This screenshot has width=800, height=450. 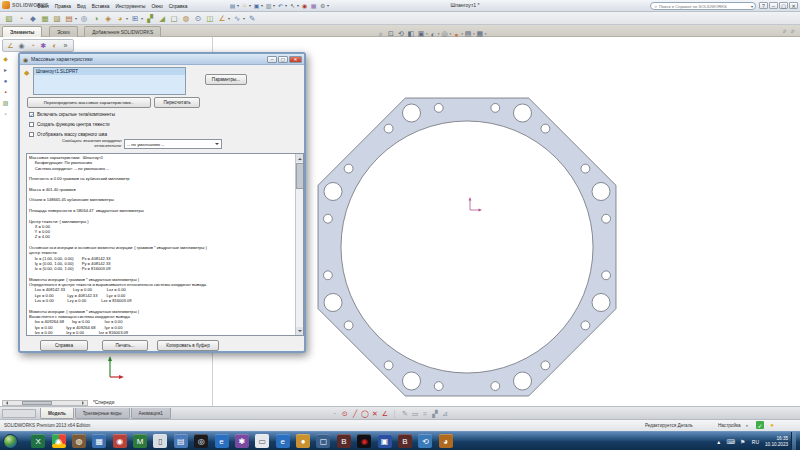 I want to click on search-scope-caret-icon: ▾, so click(x=752, y=6).